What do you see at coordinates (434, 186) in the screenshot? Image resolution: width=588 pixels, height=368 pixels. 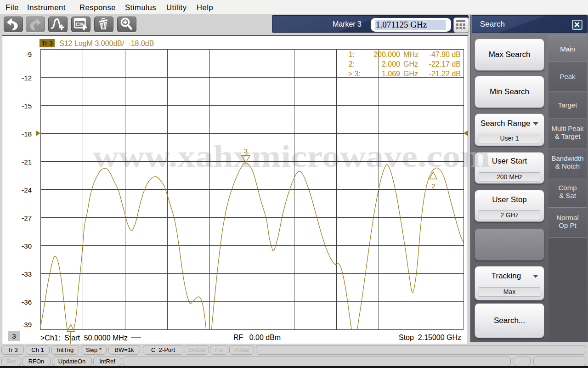 I see `svg-text: 2` at bounding box center [434, 186].